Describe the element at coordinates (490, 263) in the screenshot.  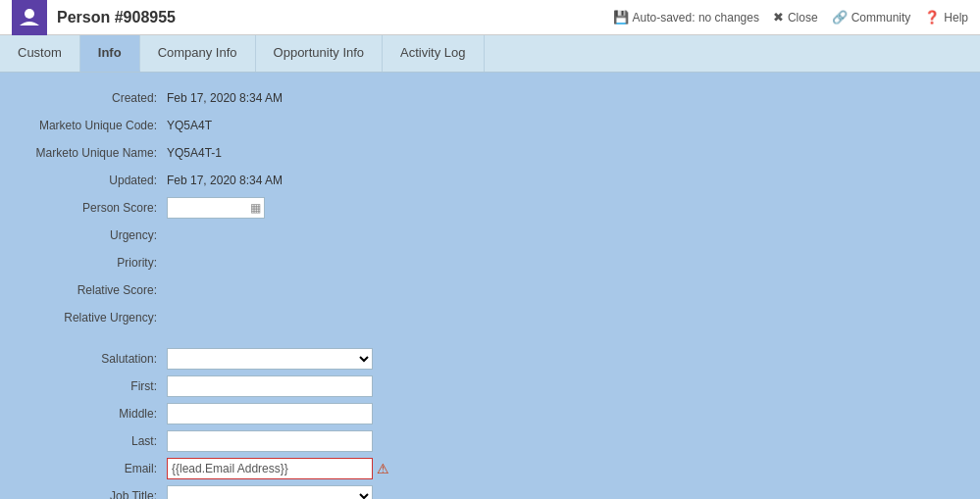
I see `priority-row: Priority:` at that location.